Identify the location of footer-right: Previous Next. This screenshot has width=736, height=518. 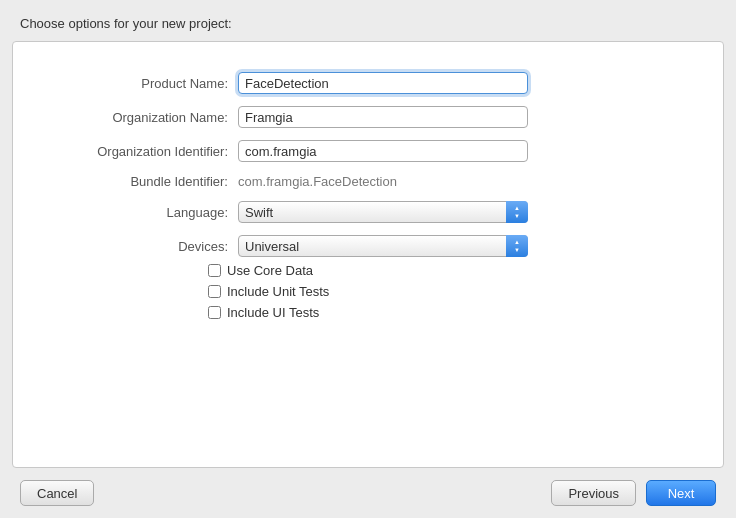
(634, 493).